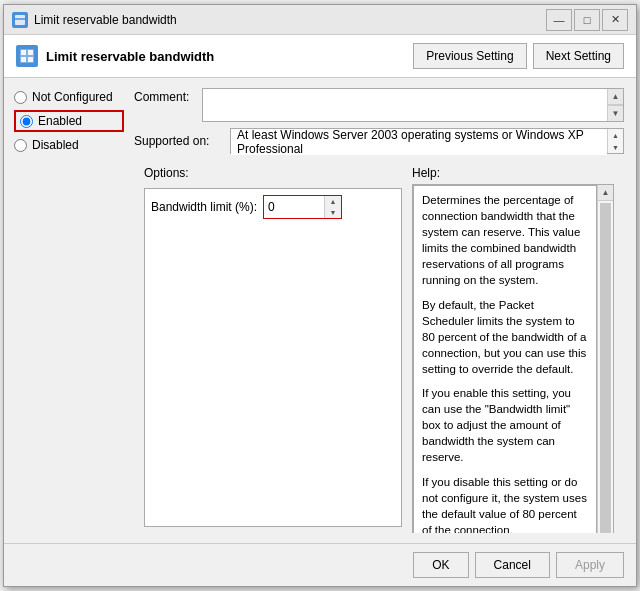  What do you see at coordinates (332, 207) in the screenshot?
I see `spinner-buttons: ▲ ▼` at bounding box center [332, 207].